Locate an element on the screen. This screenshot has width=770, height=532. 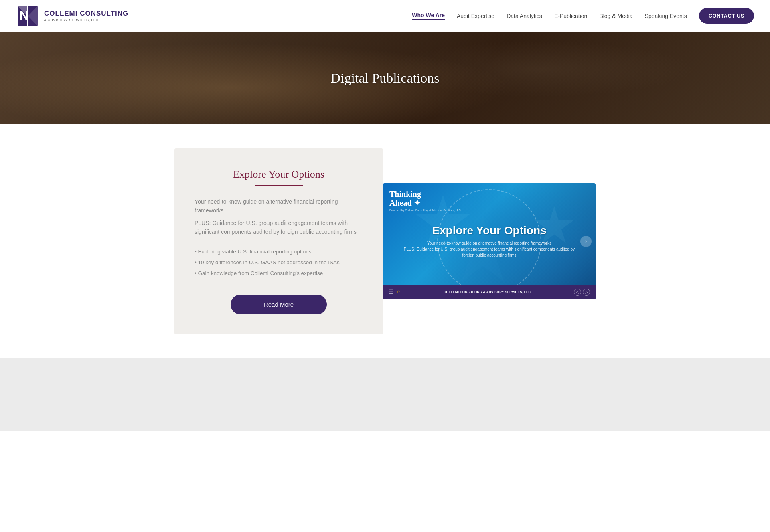
pub-footer: ☰ ⌂ COLLEMI CONSULTING & ADVISORY SERVIC… is located at coordinates (489, 292).